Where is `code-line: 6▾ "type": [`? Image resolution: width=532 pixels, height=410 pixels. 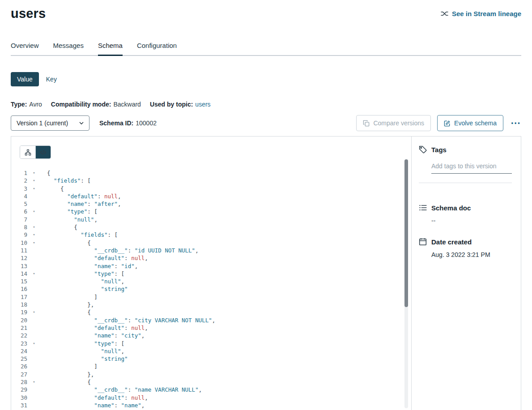 code-line: 6▾ "type": [ is located at coordinates (211, 211).